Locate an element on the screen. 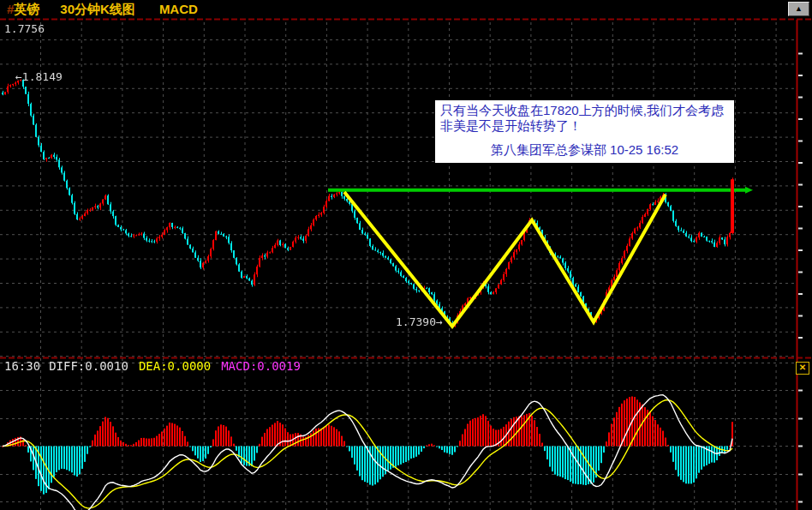 Image resolution: width=812 pixels, height=510 pixels. diff-value: DIFF:0.0010 is located at coordinates (89, 366).